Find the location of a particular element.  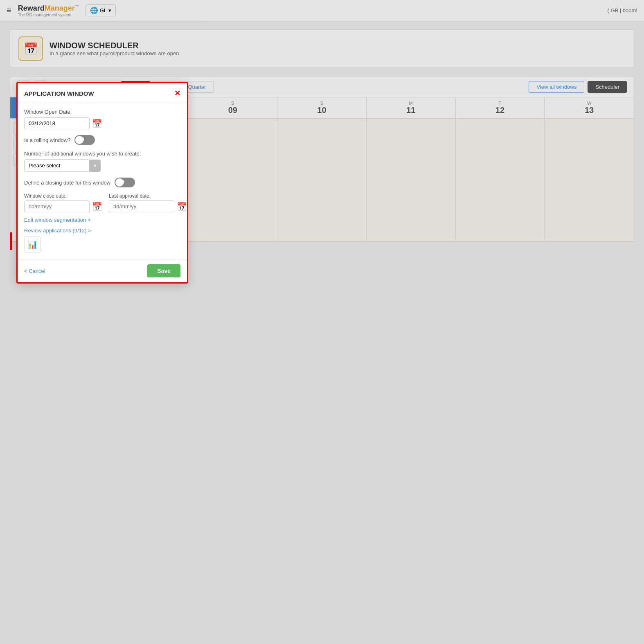

select-arrow-icon: ▾ is located at coordinates (95, 166).